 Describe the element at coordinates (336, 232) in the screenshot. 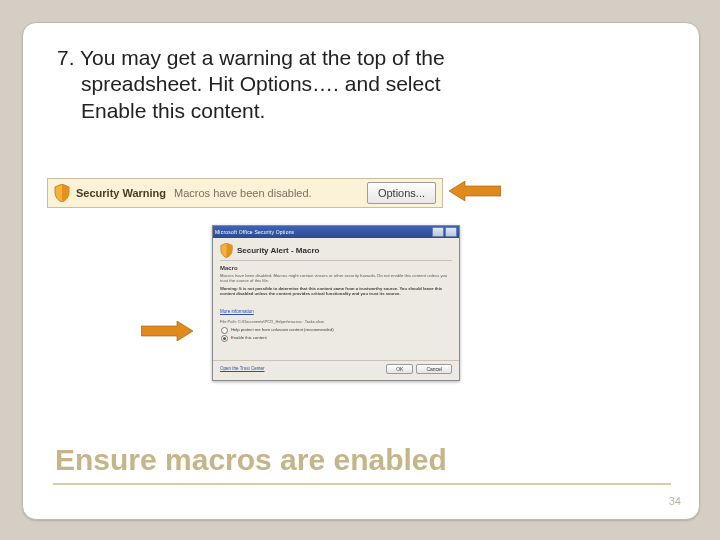

I see `dialog-titlebar: Microsoft Office Security Options` at that location.